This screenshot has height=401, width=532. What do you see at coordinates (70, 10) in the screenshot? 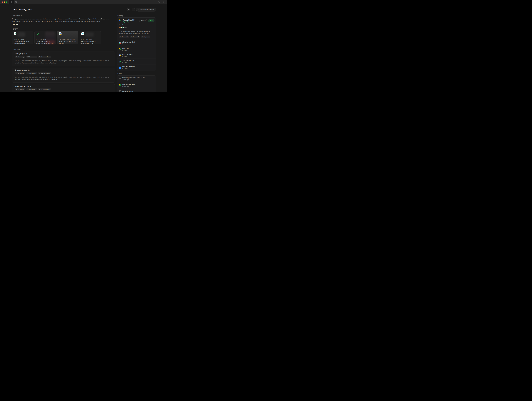
I see `page-title: Good morning, Josh` at bounding box center [70, 10].